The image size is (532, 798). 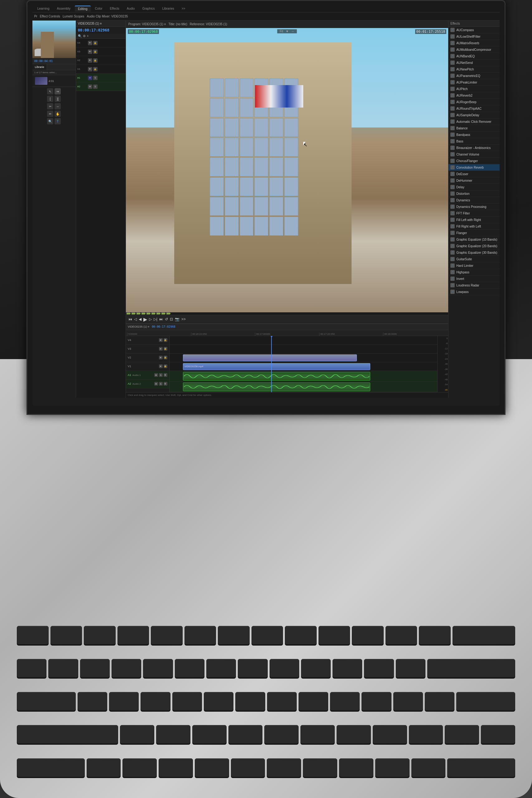 What do you see at coordinates (166, 340) in the screenshot?
I see `tl-v4-lock: 🔒` at bounding box center [166, 340].